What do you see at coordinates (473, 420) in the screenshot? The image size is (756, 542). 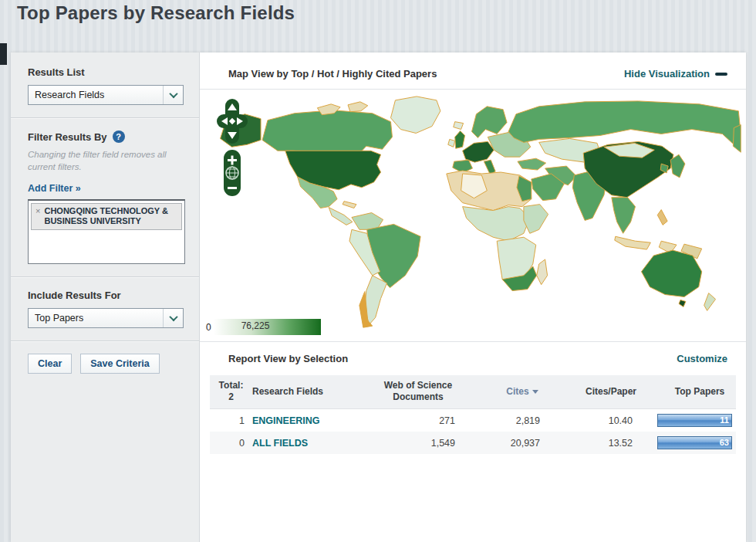 I see `table-row: 1 ENGINEERING 271 2,819 10.40 11` at bounding box center [473, 420].